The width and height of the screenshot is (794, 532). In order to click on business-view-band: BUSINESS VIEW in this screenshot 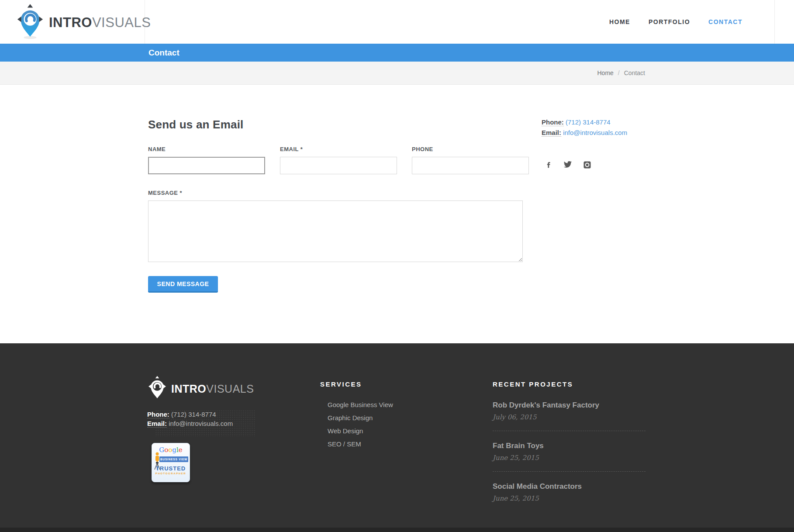, I will do `click(174, 459)`.